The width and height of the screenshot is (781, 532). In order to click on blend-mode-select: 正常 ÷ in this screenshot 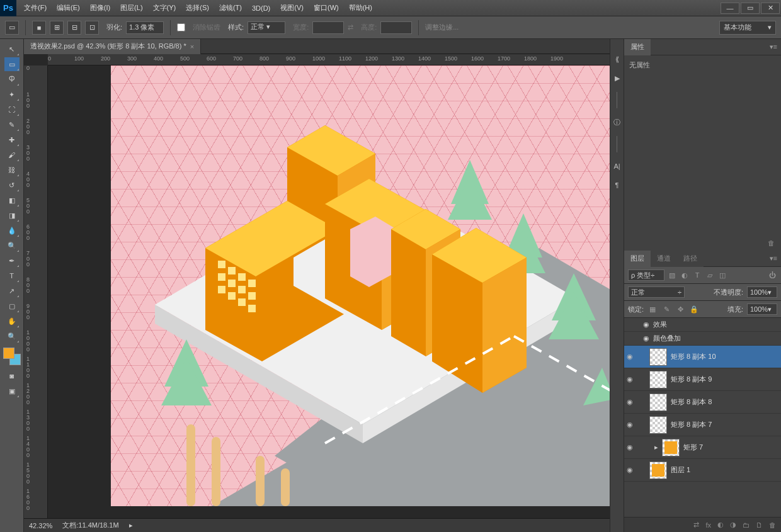, I will do `click(656, 292)`.